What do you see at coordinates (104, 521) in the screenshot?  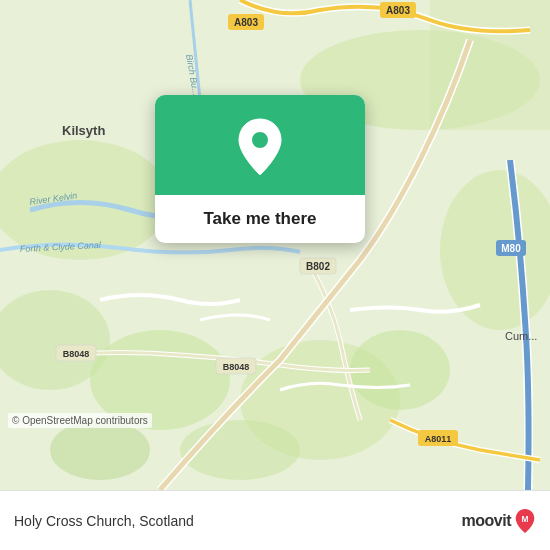 I see `location-name: Holy Cross Church, Scotland` at bounding box center [104, 521].